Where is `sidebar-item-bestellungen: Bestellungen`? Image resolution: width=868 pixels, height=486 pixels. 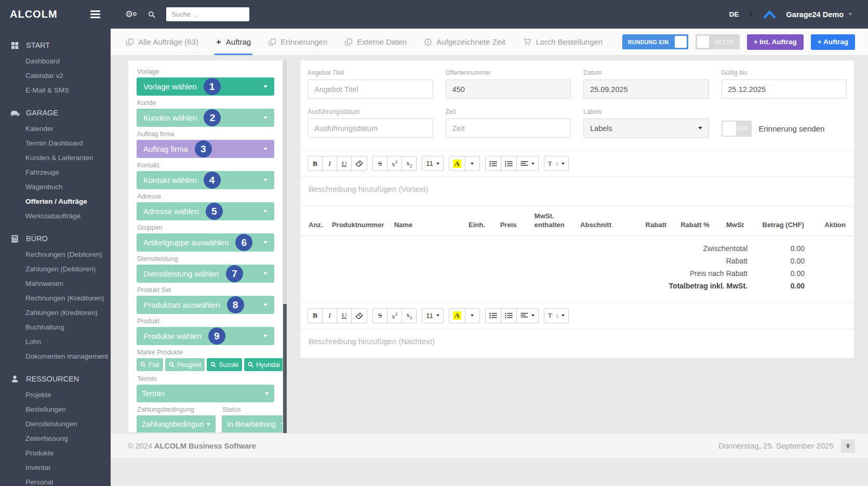
sidebar-item-bestellungen: Bestellungen is located at coordinates (55, 409).